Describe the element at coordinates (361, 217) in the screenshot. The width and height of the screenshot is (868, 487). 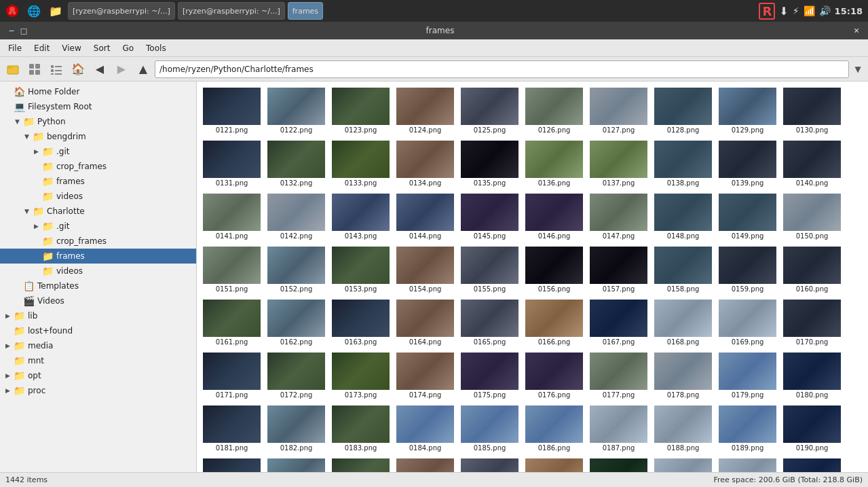
I see `file-item: 0143.png` at that location.